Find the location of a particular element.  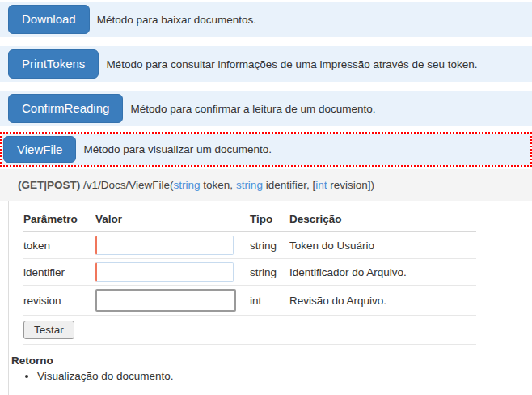

signature-arg-revision: revision]) is located at coordinates (351, 185).